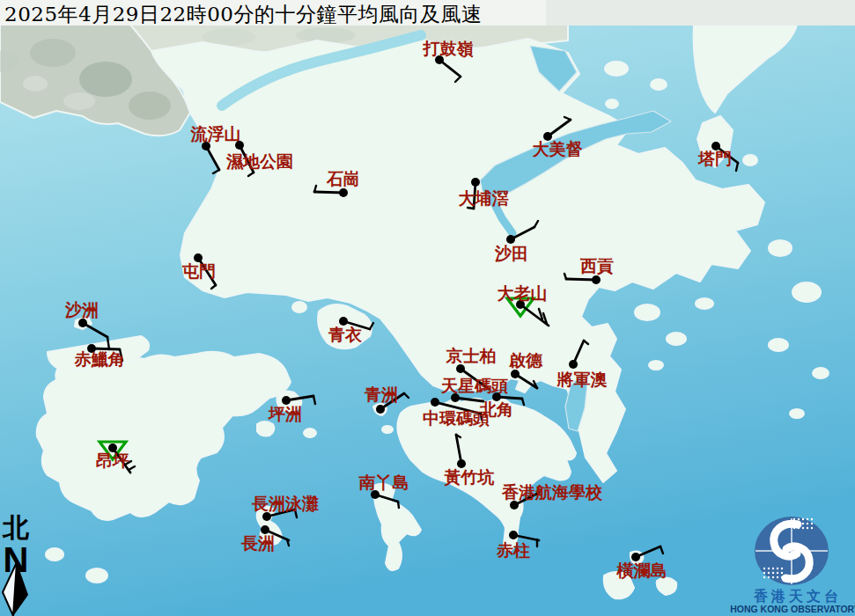 The width and height of the screenshot is (855, 616). Describe the element at coordinates (581, 280) in the screenshot. I see `wind-barb-staff` at that location.